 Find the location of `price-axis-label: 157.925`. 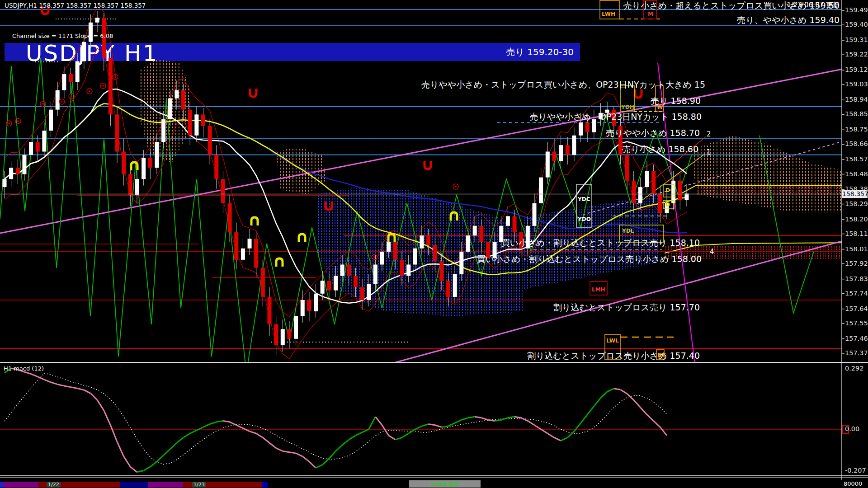

price-axis-label: 157.925 is located at coordinates (856, 263).